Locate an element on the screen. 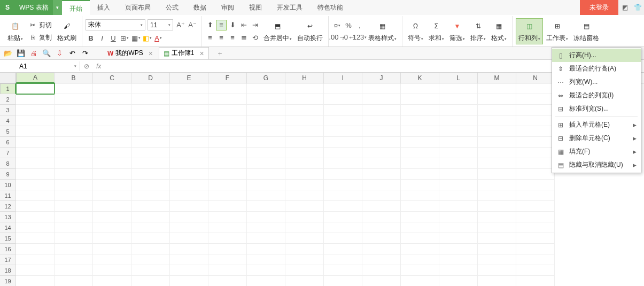 Image resolution: width=644 pixels, height=286 pixels. orientation-button: ⟲ is located at coordinates (255, 38).